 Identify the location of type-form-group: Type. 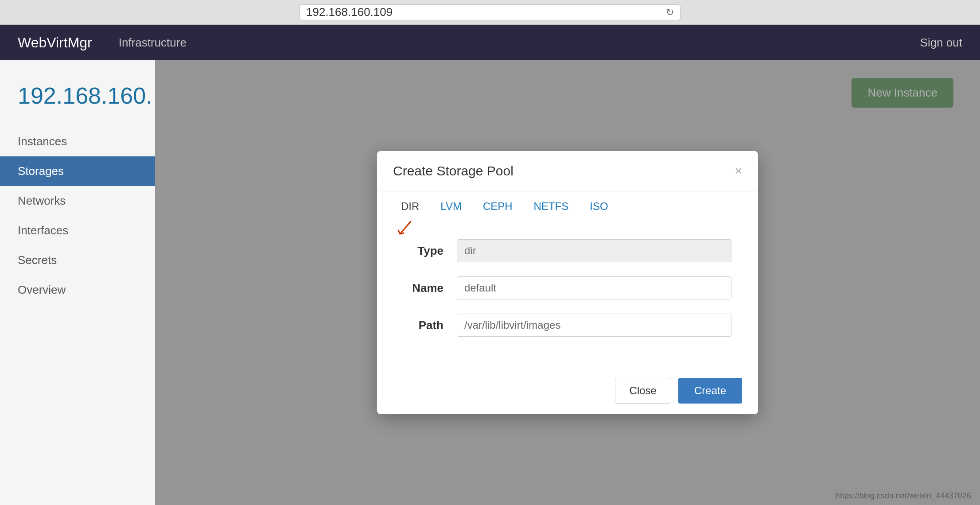
(568, 251).